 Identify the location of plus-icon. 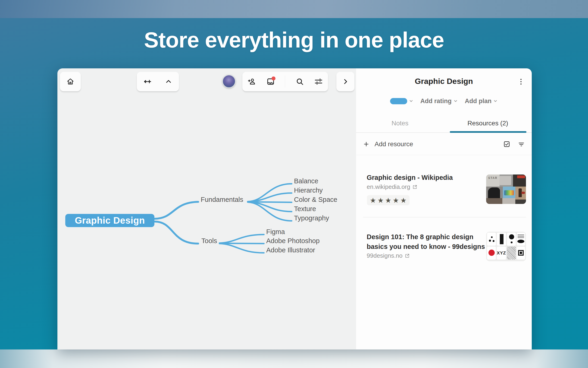
(366, 144).